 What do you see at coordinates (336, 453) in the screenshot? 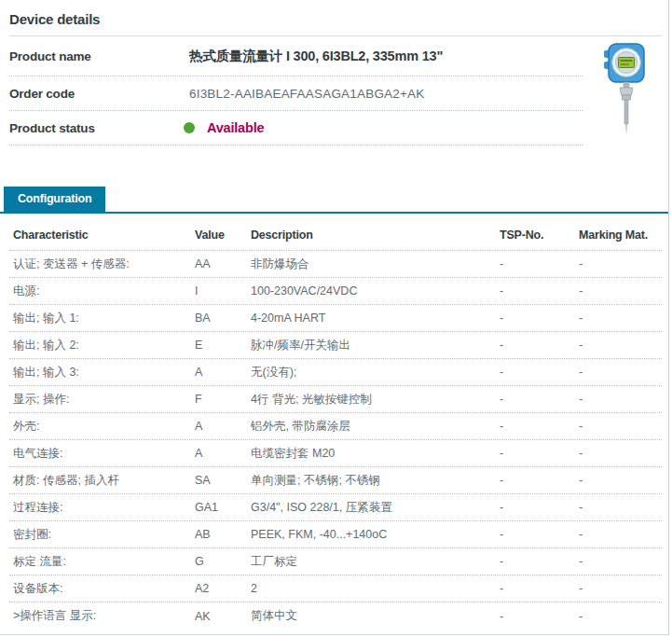
I see `table-row: 电气连接: A 电缆密封套 M20 - -` at bounding box center [336, 453].